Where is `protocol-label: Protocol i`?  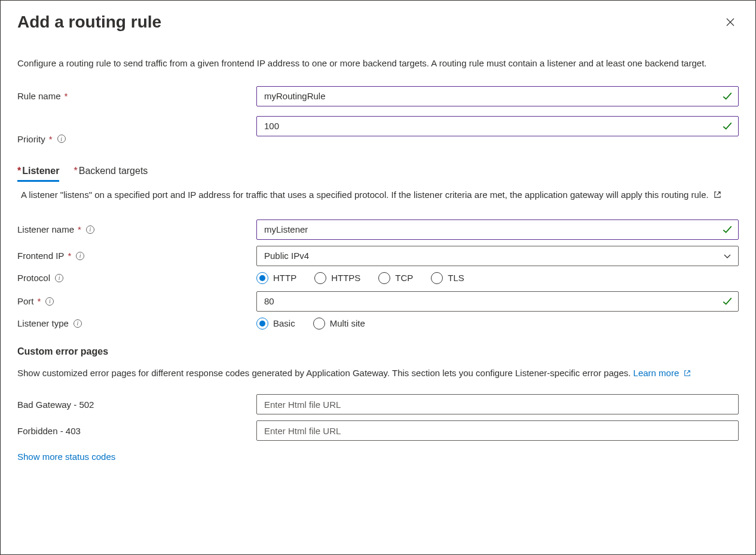
protocol-label: Protocol i is located at coordinates (137, 278).